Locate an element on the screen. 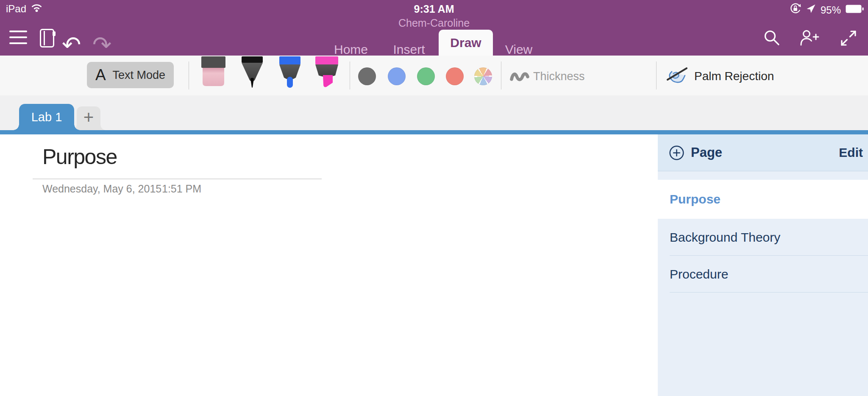 The width and height of the screenshot is (868, 396). eraser-tool is located at coordinates (214, 73).